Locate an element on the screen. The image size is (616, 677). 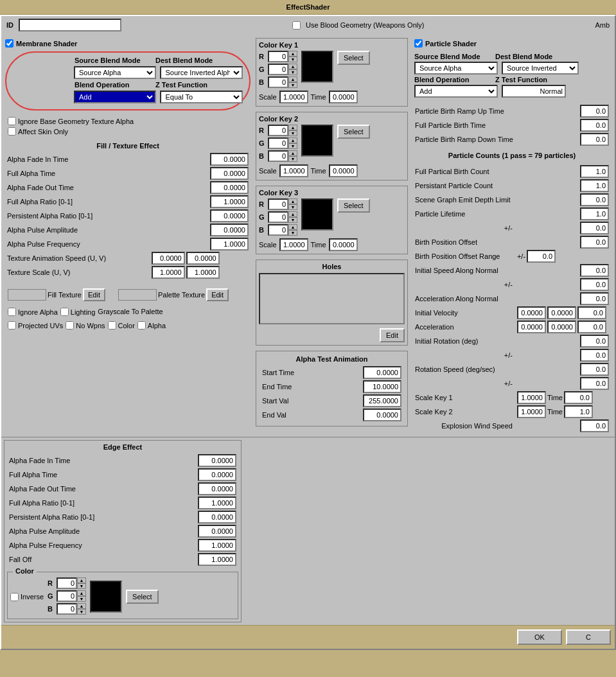
p-lifetime-pm-input is located at coordinates (595, 228).